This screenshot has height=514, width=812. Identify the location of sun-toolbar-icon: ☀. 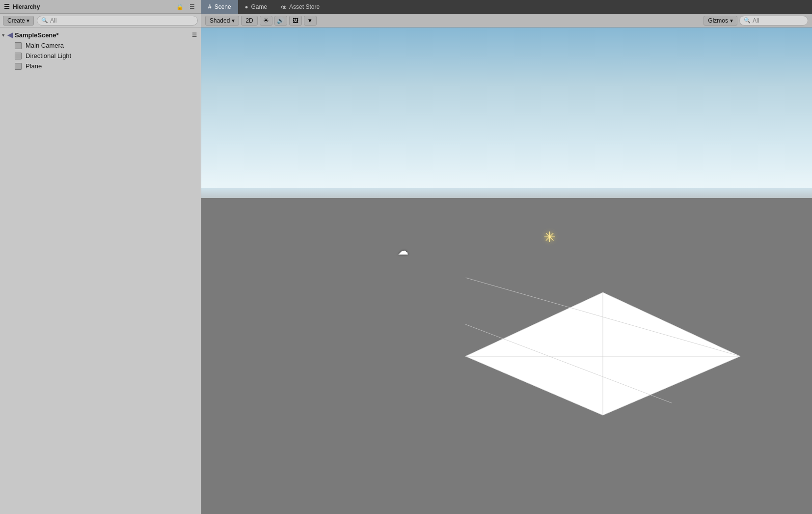
(266, 21).